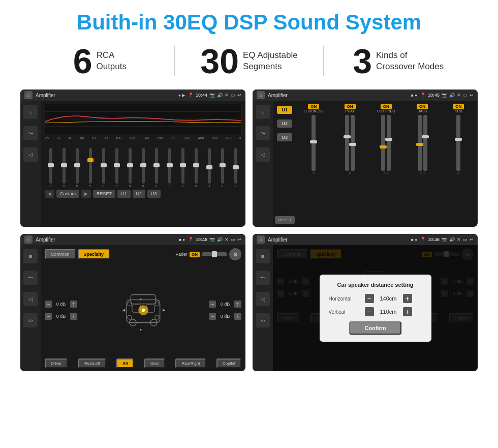 Image resolution: width=498 pixels, height=448 pixels. I want to click on screen1-side: ≡ 〜 ◁, so click(30, 164).